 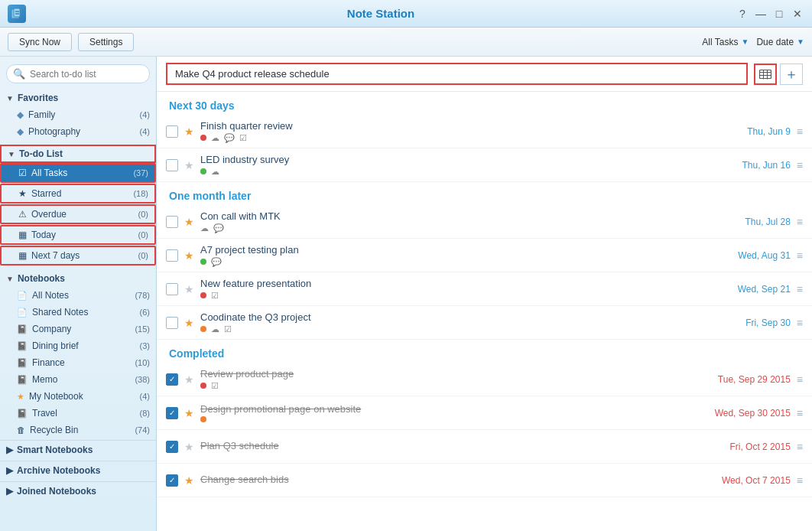 What do you see at coordinates (78, 363) in the screenshot?
I see `sidebar-item-finance: 📓 Finance (10)` at bounding box center [78, 363].